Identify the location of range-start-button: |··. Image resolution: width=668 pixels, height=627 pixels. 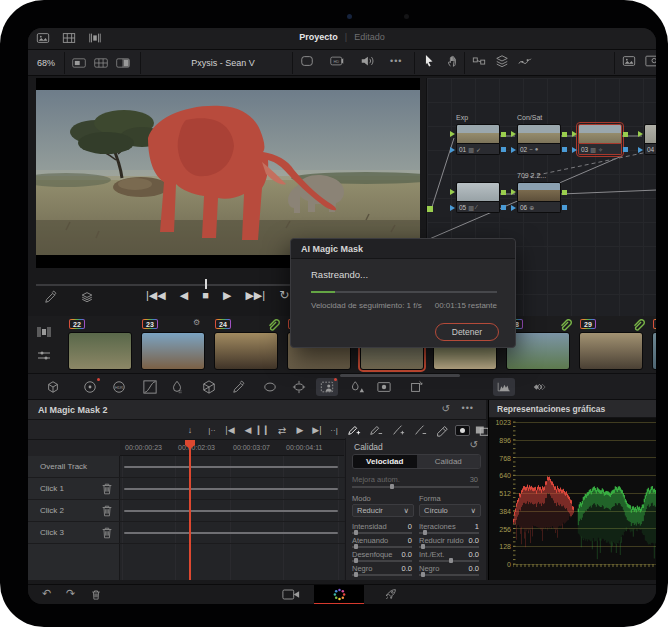
(212, 430).